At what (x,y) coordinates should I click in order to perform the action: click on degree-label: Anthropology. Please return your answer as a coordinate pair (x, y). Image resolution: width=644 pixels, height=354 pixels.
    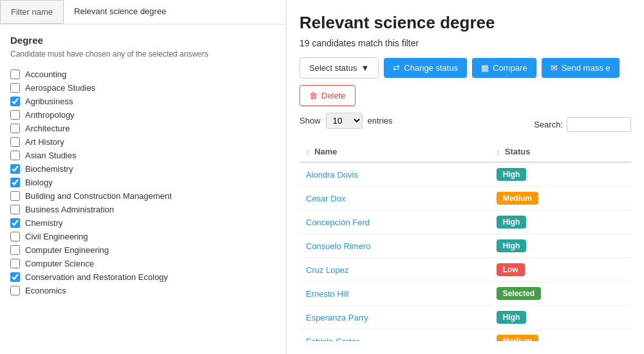
    Looking at the image, I should click on (50, 115).